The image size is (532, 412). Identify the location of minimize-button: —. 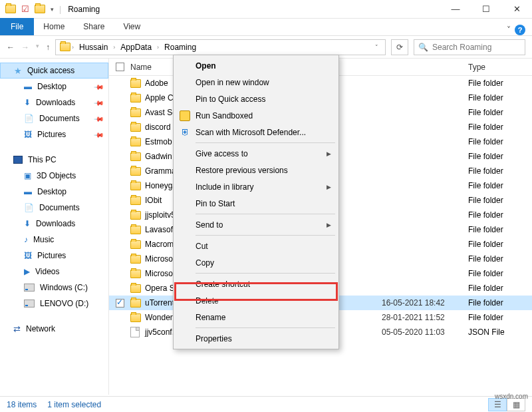
(456, 9).